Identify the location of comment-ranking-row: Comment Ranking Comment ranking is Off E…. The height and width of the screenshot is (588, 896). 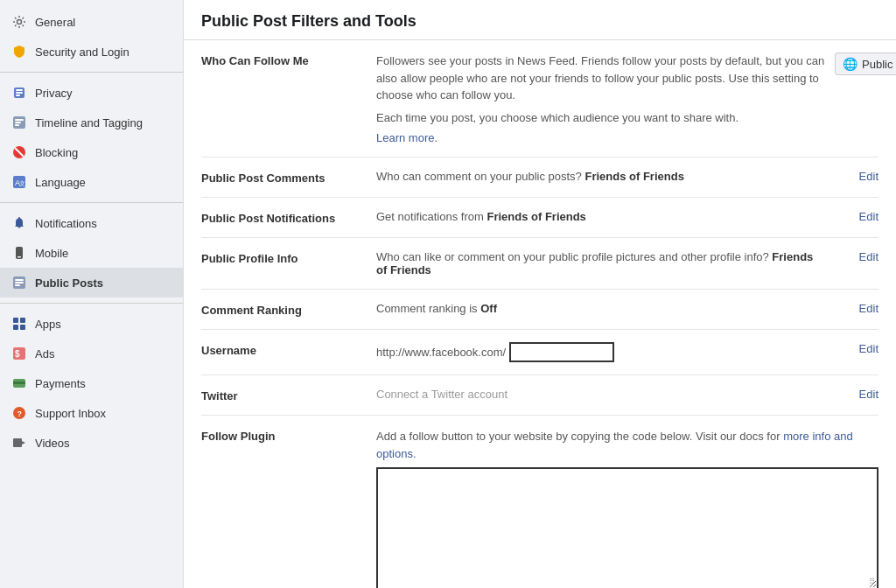
(540, 310).